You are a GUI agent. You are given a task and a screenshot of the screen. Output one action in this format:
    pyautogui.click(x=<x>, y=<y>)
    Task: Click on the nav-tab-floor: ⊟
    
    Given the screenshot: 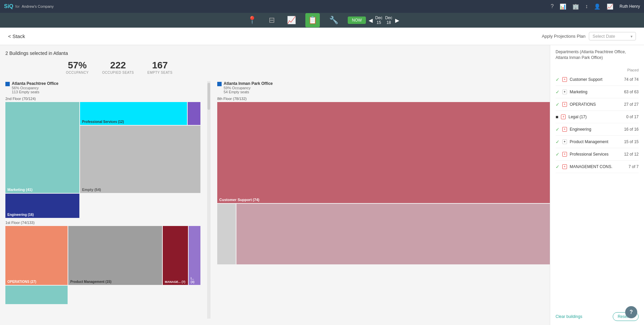 What is the action you would take?
    pyautogui.click(x=272, y=20)
    